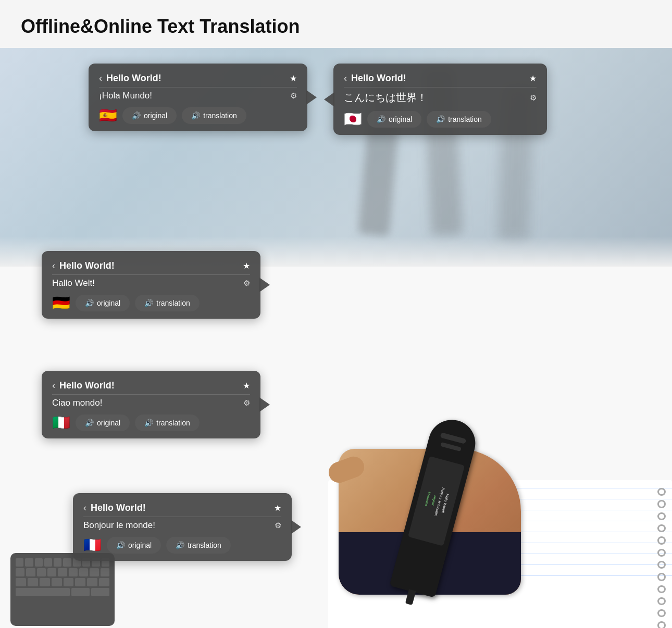 This screenshot has height=628, width=672. Describe the element at coordinates (63, 589) in the screenshot. I see `keyboard` at that location.